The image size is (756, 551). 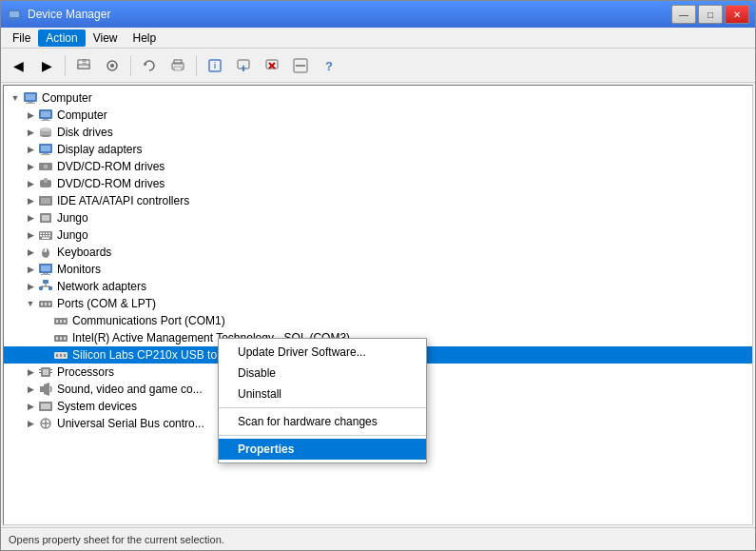 What do you see at coordinates (215, 66) in the screenshot?
I see `toolbar-properties: i` at bounding box center [215, 66].